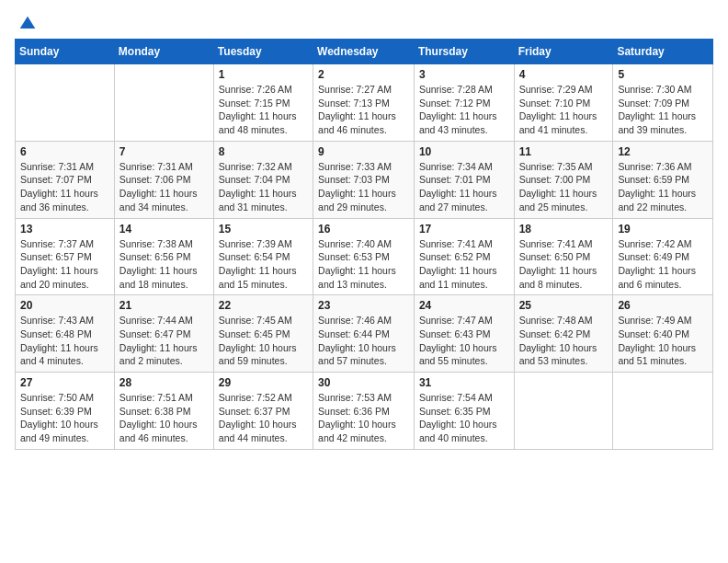  What do you see at coordinates (563, 103) in the screenshot?
I see `calendar-cell: 4Sunrise: 7:29 AM Sunset: 7:10 PM Daylig…` at bounding box center [563, 103].